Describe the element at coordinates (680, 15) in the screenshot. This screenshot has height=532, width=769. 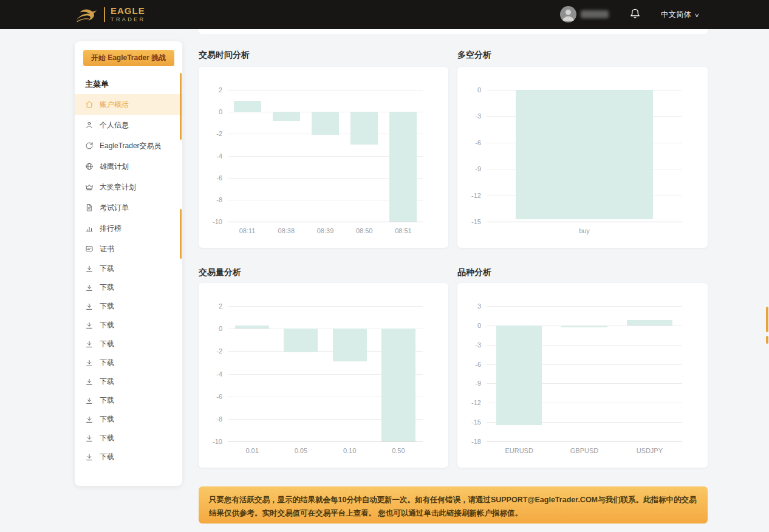
I see `language-selector: 中文简体 ∨` at that location.